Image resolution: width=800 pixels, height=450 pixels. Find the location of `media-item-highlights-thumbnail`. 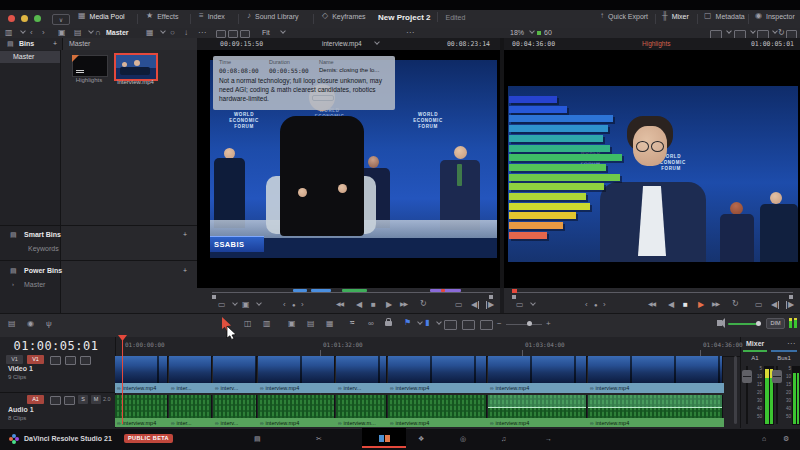

media-item-highlights-thumbnail is located at coordinates (90, 66).